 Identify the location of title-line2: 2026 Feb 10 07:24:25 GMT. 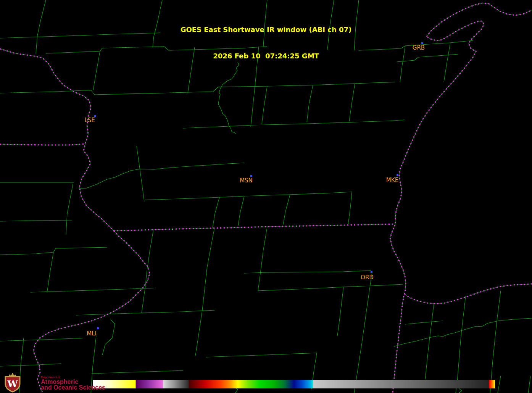
(266, 56).